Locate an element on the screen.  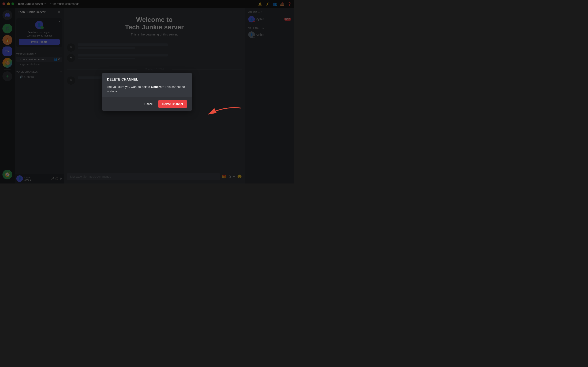
modal-channel-name: General is located at coordinates (156, 87).